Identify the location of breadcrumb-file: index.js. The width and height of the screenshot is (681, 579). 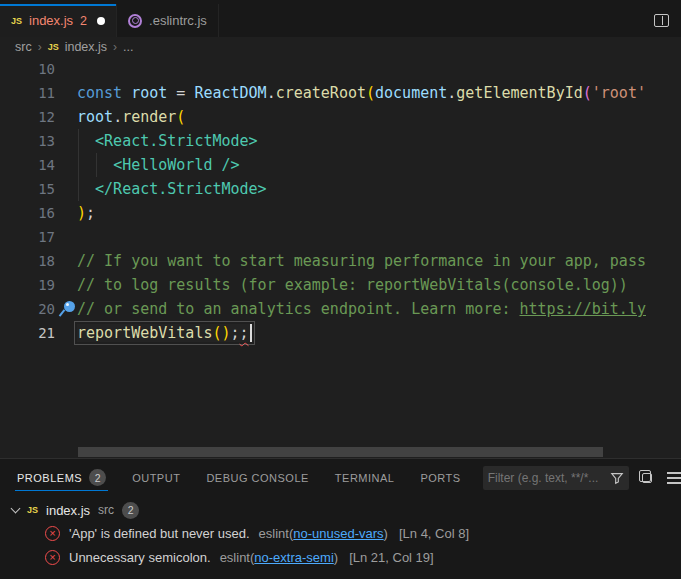
(86, 47).